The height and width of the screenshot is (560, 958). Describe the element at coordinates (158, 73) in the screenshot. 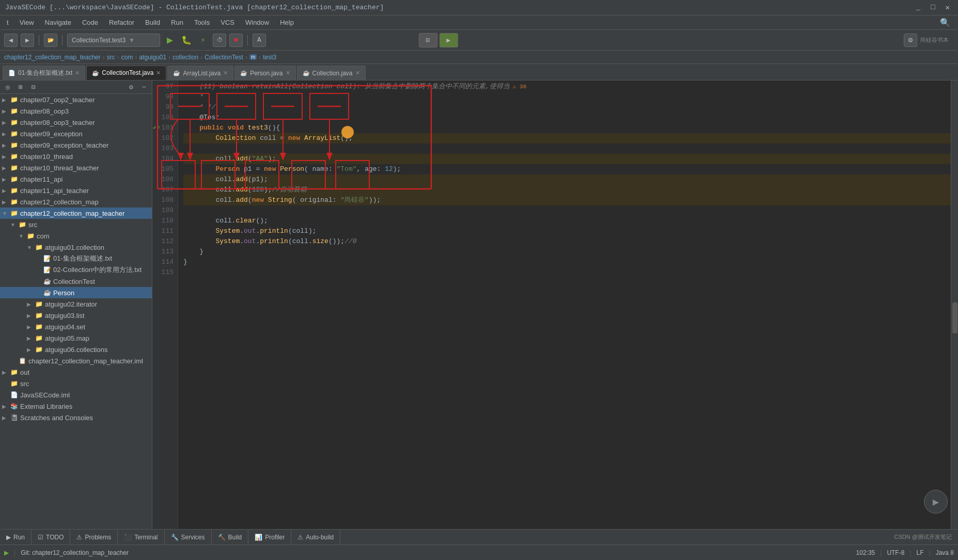

I see `tab-ct-close: ✕` at that location.